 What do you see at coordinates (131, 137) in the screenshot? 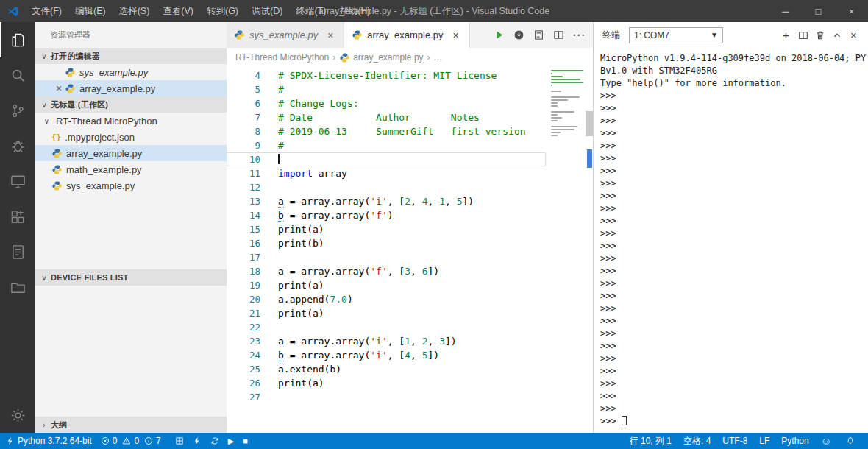
I see `tree-file: {}.mpyproject.json` at bounding box center [131, 137].